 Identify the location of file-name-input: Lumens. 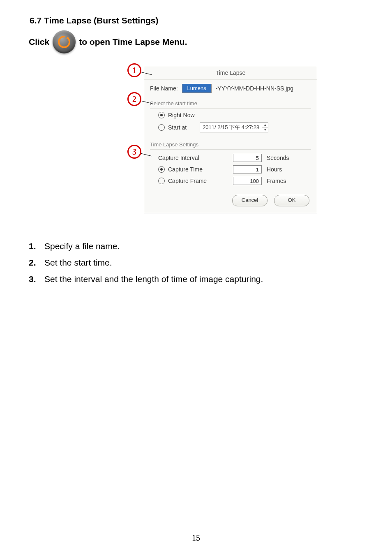
(197, 88).